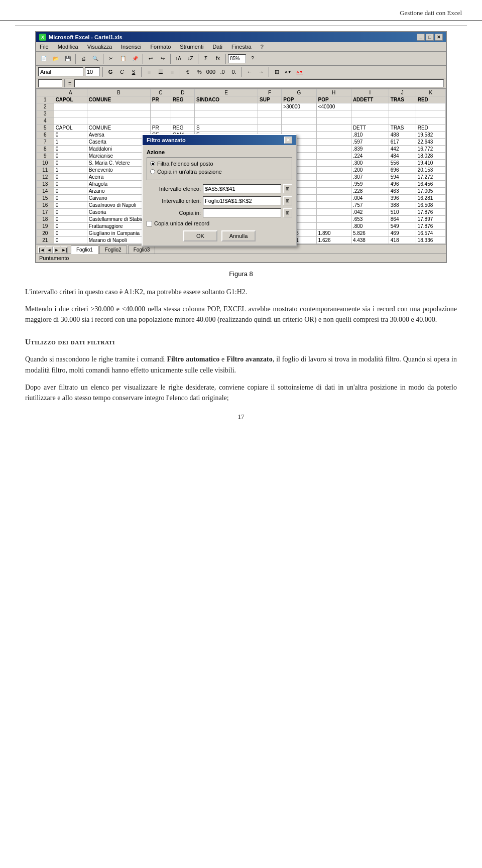  Describe the element at coordinates (431, 177) in the screenshot. I see `table-cell: 17.272` at that location.